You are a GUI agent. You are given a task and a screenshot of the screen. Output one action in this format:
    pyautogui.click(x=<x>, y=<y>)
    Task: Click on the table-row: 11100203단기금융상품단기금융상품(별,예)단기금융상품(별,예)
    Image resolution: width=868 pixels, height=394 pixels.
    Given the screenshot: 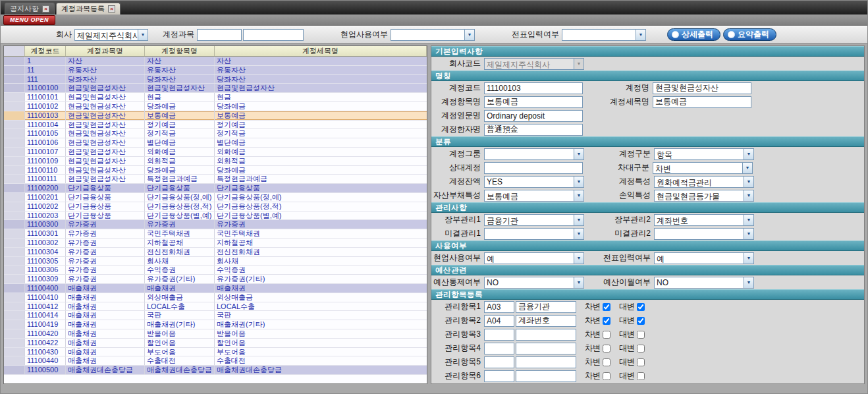 What is the action you would take?
    pyautogui.click(x=215, y=216)
    